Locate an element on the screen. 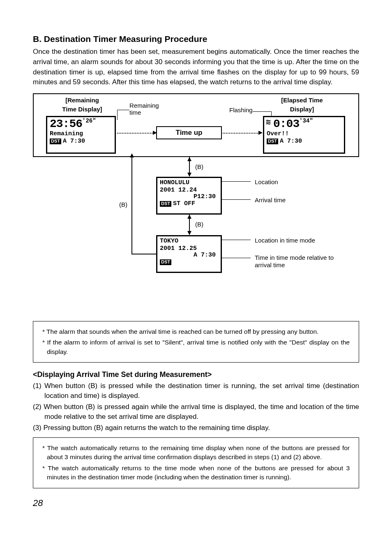  time-rel-label: Time in time mode relative to arrival ti… is located at coordinates (302, 261).